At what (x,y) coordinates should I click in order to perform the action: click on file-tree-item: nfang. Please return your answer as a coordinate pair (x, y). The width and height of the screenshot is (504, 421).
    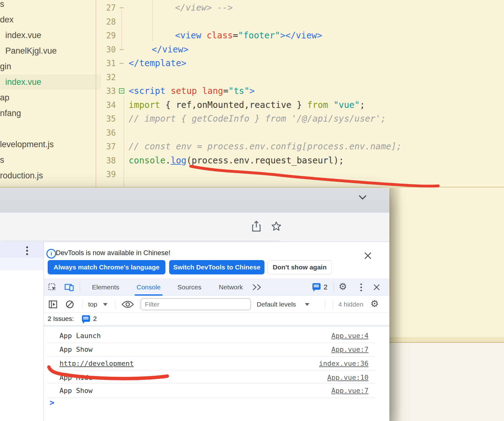
    Looking at the image, I should click on (48, 113).